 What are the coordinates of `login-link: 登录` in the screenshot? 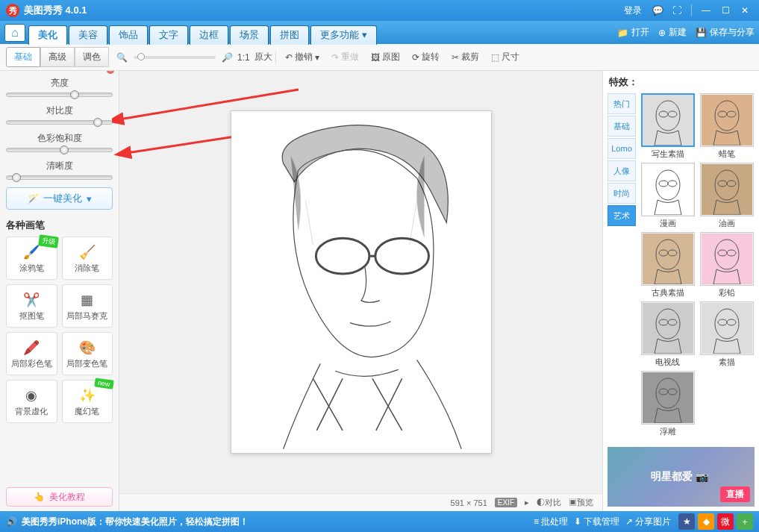 It's located at (633, 10).